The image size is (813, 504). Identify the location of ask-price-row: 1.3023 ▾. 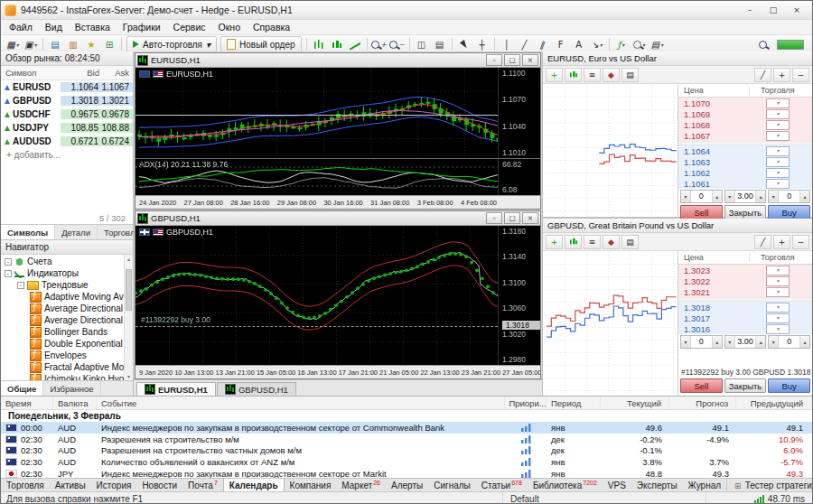
(745, 270).